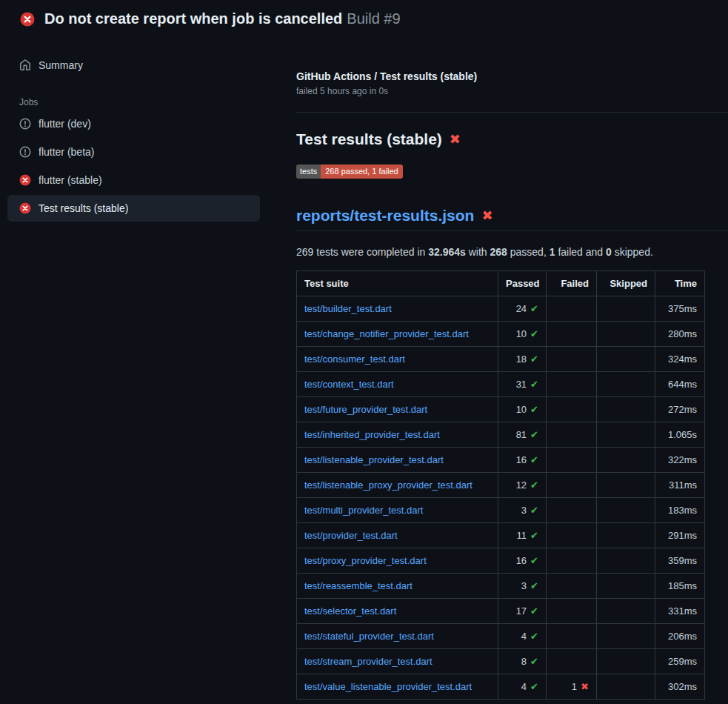 The height and width of the screenshot is (704, 728). I want to click on table-row: test/context_test.dart31✔644ms, so click(501, 385).